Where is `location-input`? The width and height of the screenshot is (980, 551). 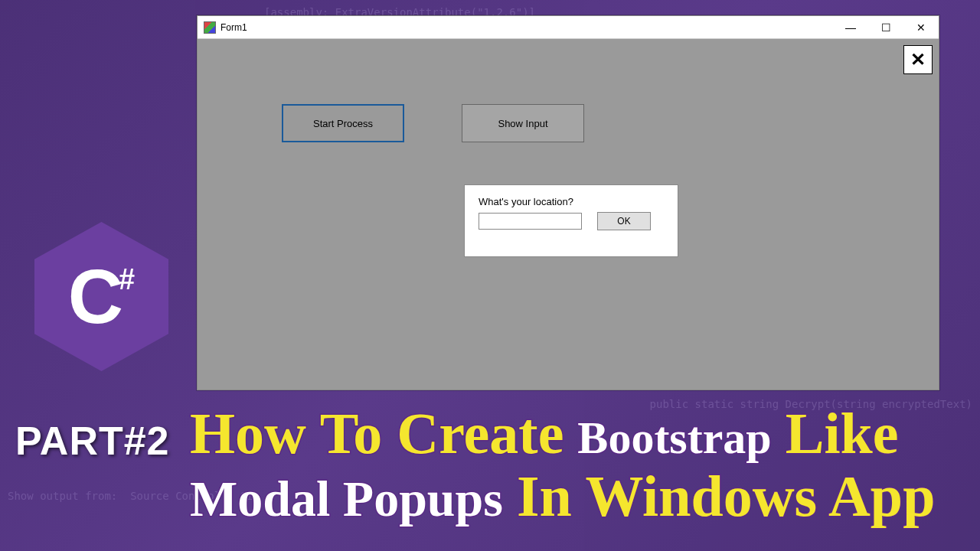 location-input is located at coordinates (530, 221).